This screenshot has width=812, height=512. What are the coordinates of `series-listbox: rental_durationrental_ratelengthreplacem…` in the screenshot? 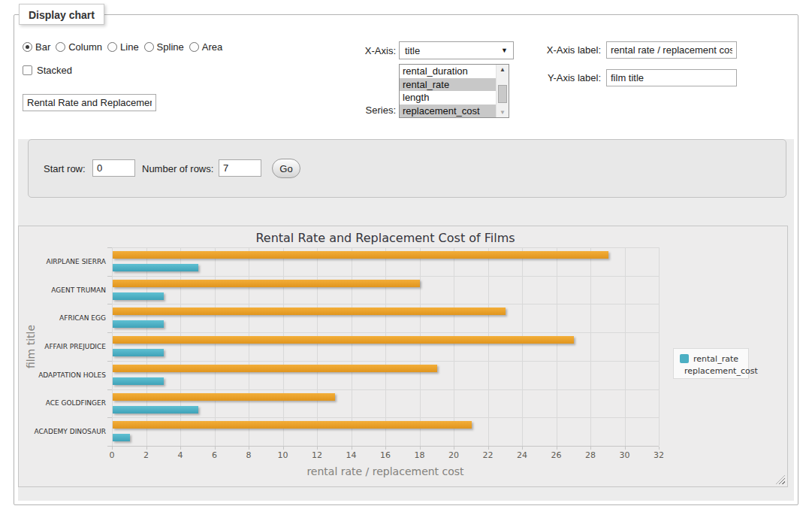 It's located at (454, 91).